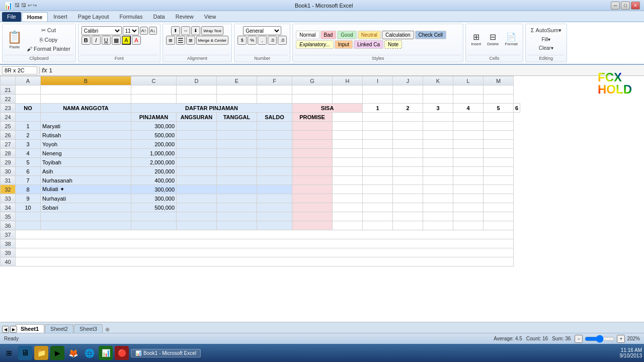 The width and height of the screenshot is (644, 362). What do you see at coordinates (275, 217) in the screenshot?
I see `cell-f35` at bounding box center [275, 217].